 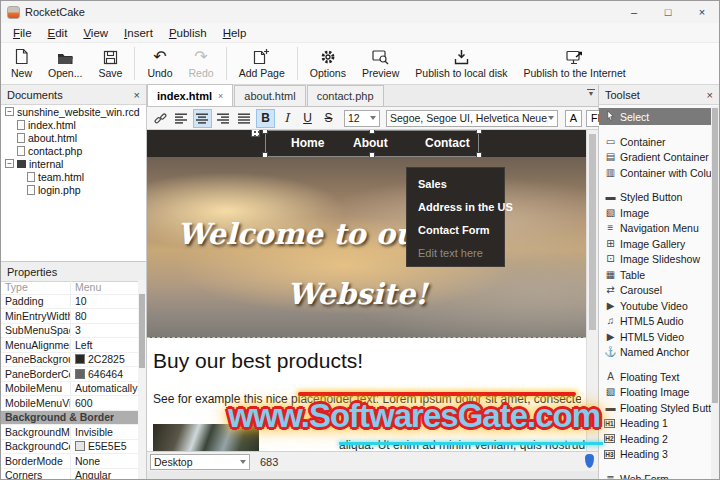 What do you see at coordinates (202, 64) in the screenshot?
I see `redo-button: ↷ Redo` at bounding box center [202, 64].